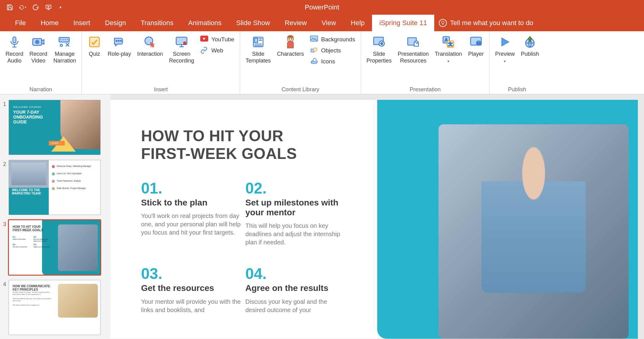  I want to click on goal-item-1: 01. Stick to the plan You'll work on rea…, so click(192, 213).